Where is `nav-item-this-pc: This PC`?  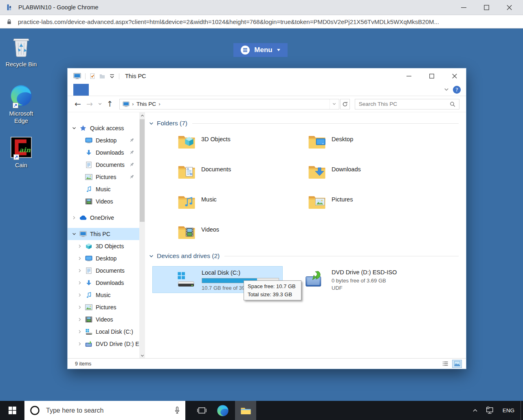 nav-item-this-pc: This PC is located at coordinates (103, 234).